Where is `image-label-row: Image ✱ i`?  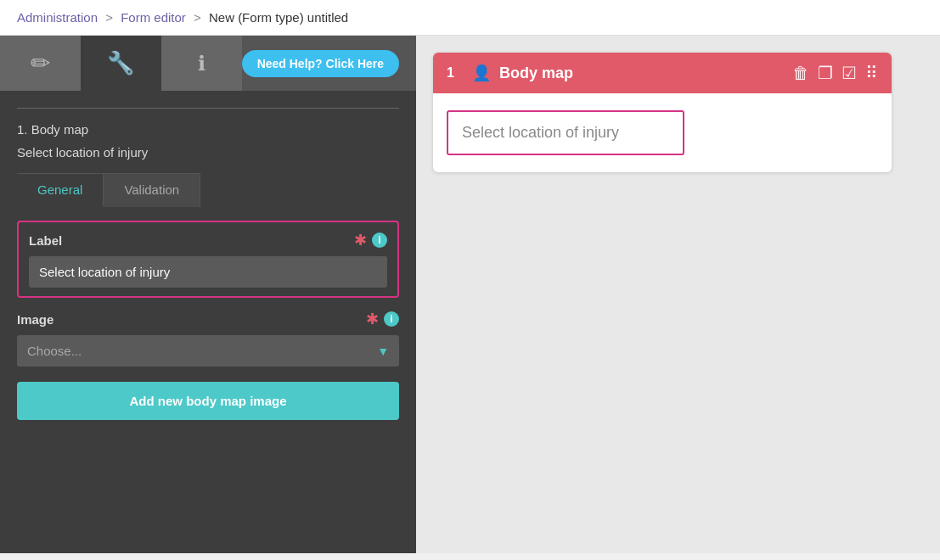 image-label-row: Image ✱ i is located at coordinates (208, 319).